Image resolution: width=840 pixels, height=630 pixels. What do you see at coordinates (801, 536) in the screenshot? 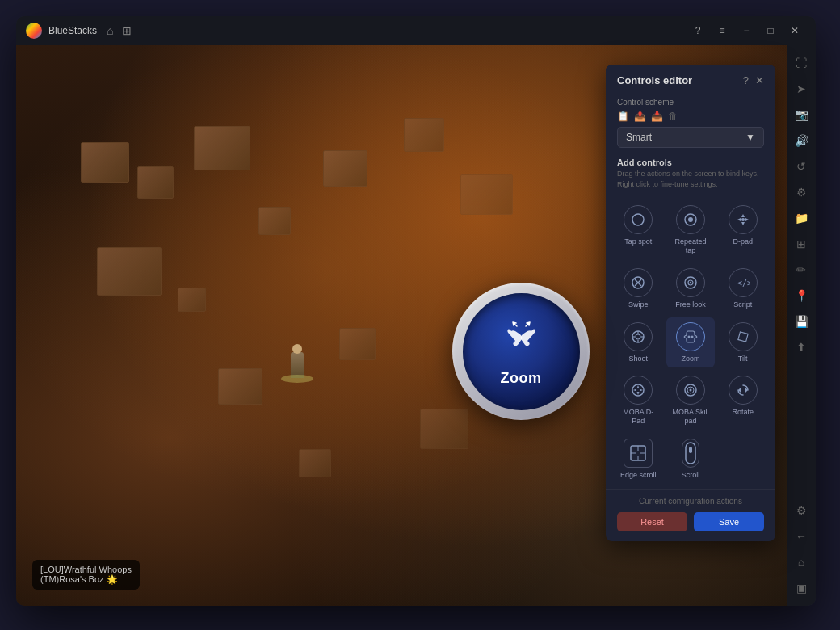
I see `toolbar-btn-back: ←` at bounding box center [801, 536].